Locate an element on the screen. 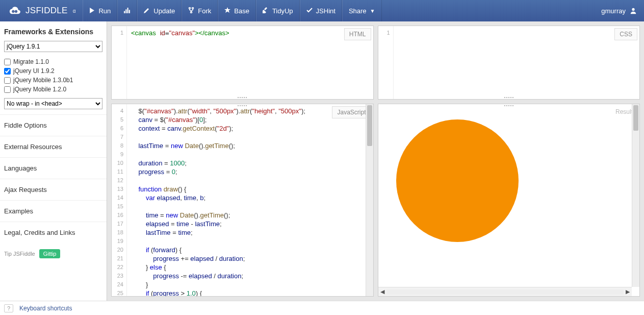  pencil-icon is located at coordinates (147, 11).